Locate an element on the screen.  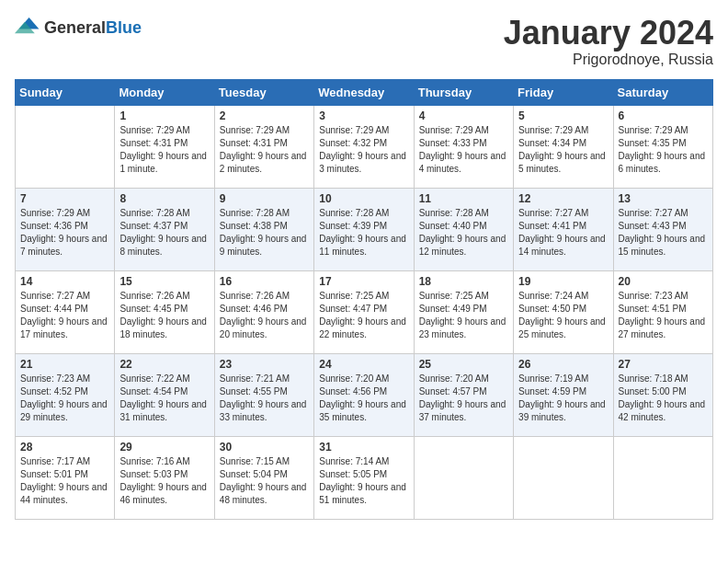
day-number: 7 is located at coordinates (64, 199).